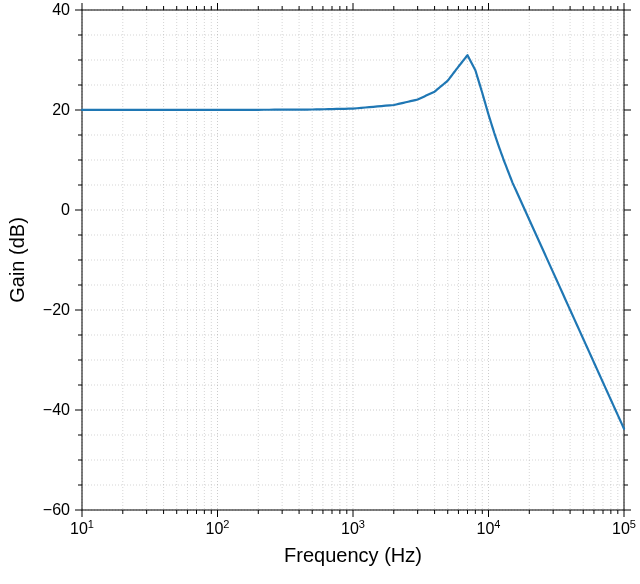 The image size is (640, 584). What do you see at coordinates (56, 310) in the screenshot?
I see `y-tick-label: −20` at bounding box center [56, 310].